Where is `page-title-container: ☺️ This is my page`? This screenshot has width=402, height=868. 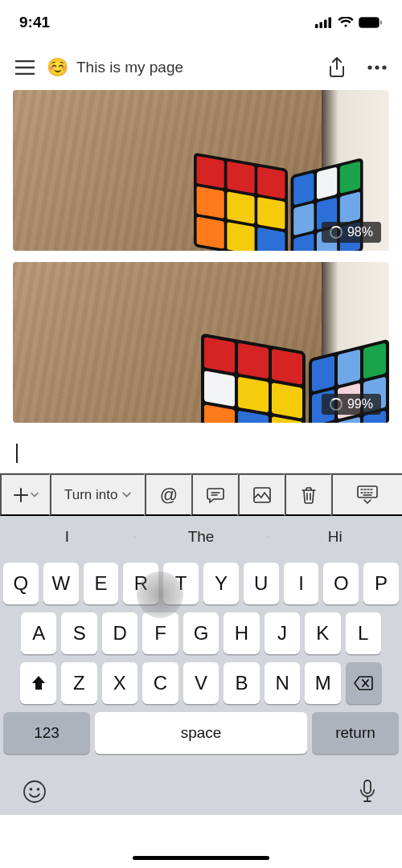 page-title-container: ☺️ This is my page is located at coordinates (181, 68).